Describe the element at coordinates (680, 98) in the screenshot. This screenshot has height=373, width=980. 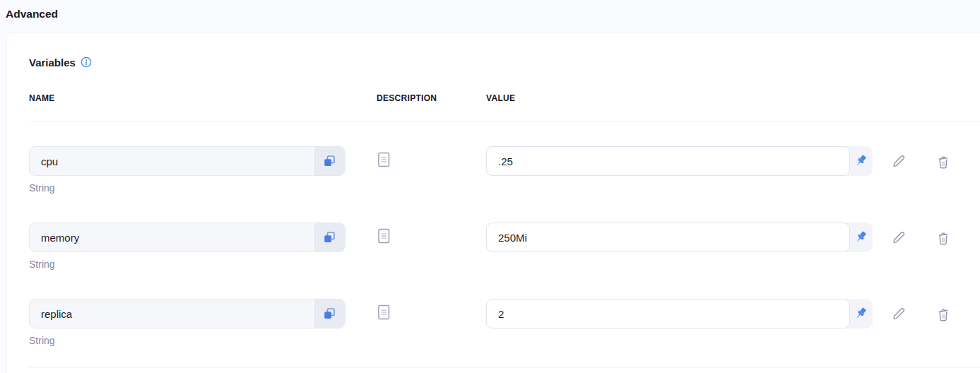
I see `column-header-value: VALUE` at that location.